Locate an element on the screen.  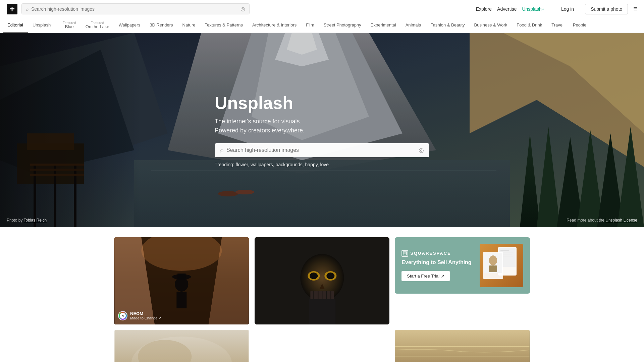
cat-food: Food & Drink is located at coordinates (529, 25).